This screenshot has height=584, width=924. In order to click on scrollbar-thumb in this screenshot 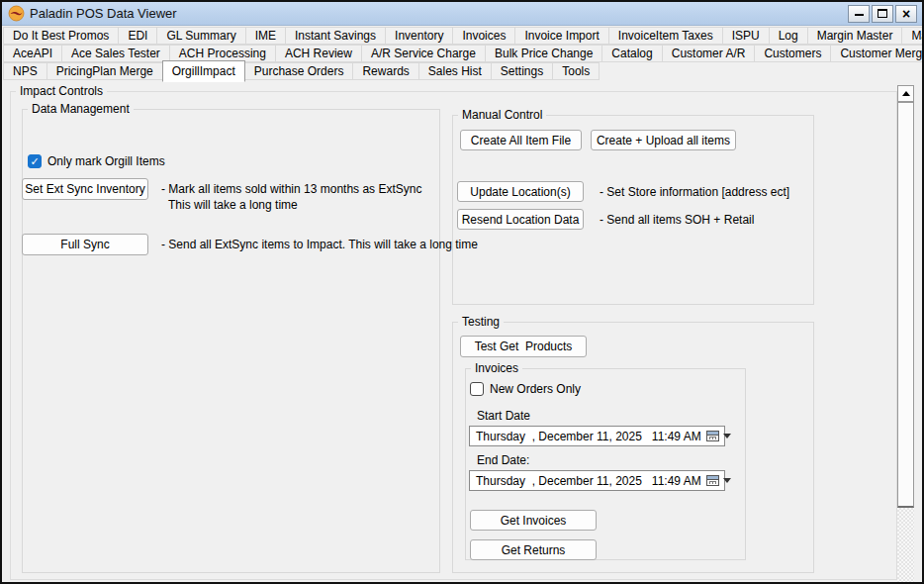, I will do `click(906, 305)`.